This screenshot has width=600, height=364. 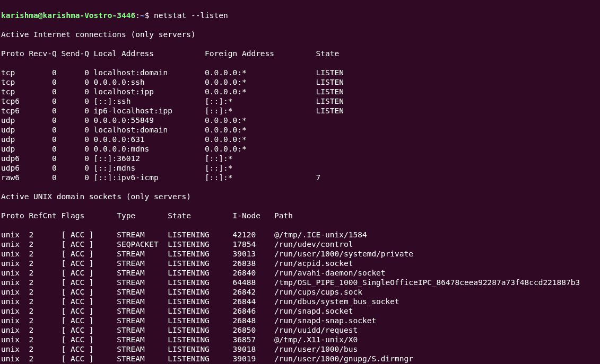 I want to click on prompt-user-host: karishma@karishma-Vostro-3446, so click(x=68, y=15).